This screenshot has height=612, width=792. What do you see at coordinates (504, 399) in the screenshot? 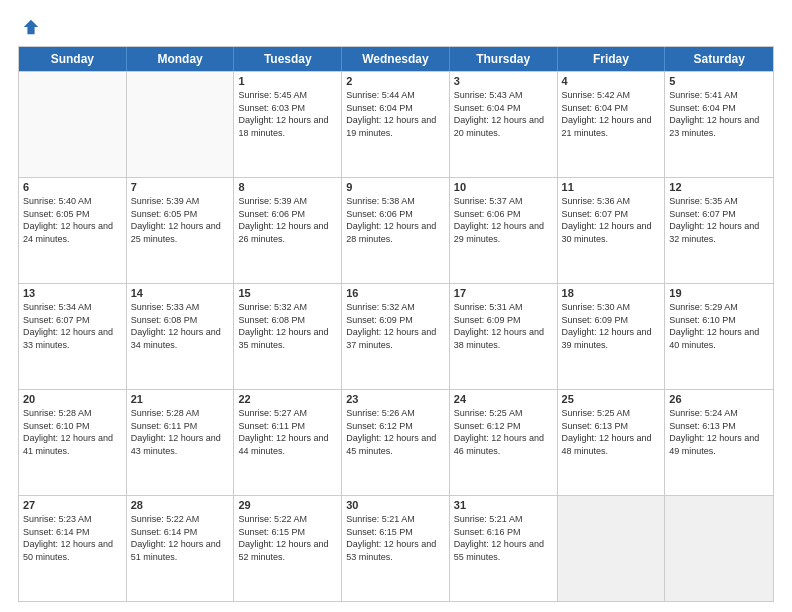
I see `day-number: 24` at bounding box center [504, 399].